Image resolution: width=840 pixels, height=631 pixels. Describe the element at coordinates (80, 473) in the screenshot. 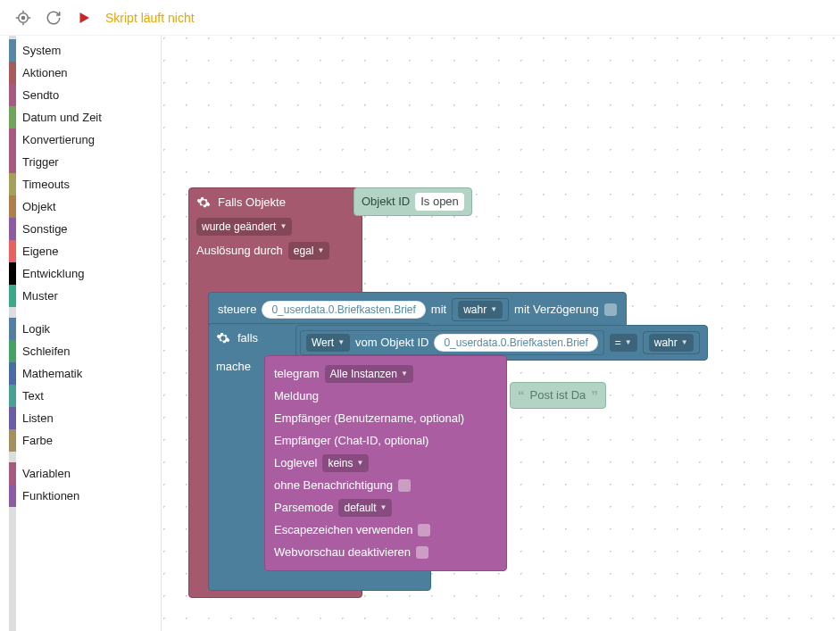

I see `toolbox-category: Variablen` at that location.